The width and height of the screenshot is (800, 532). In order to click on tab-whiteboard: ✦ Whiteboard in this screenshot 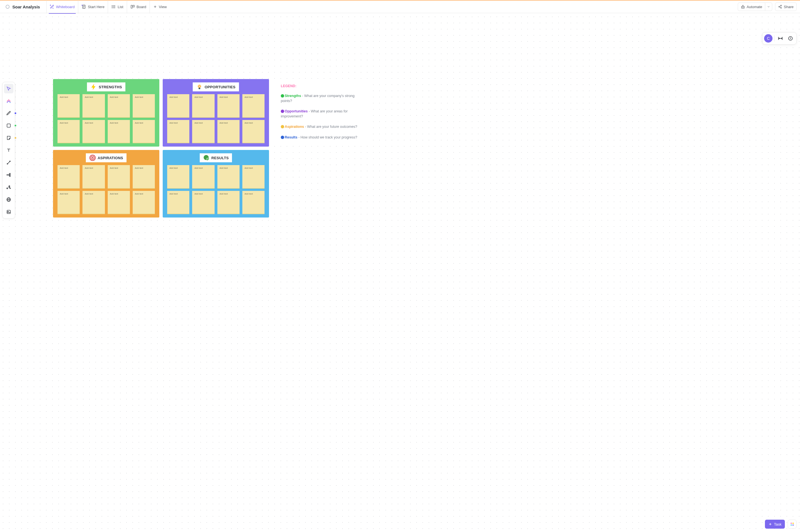, I will do `click(62, 7)`.